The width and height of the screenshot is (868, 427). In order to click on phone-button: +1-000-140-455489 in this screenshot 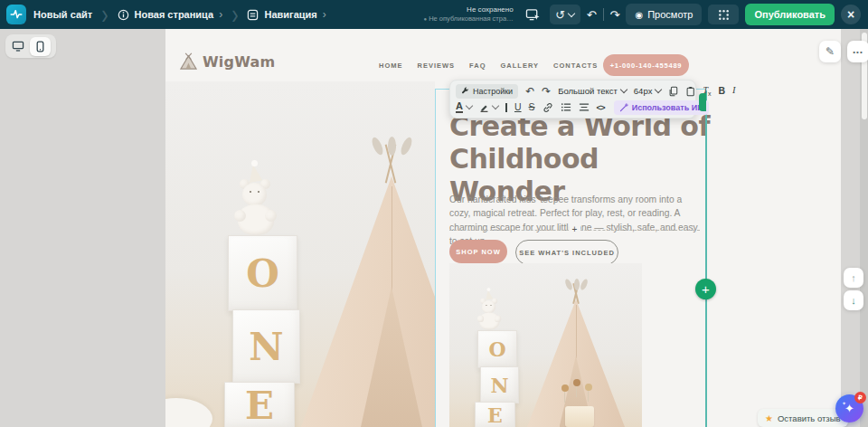, I will do `click(646, 65)`.